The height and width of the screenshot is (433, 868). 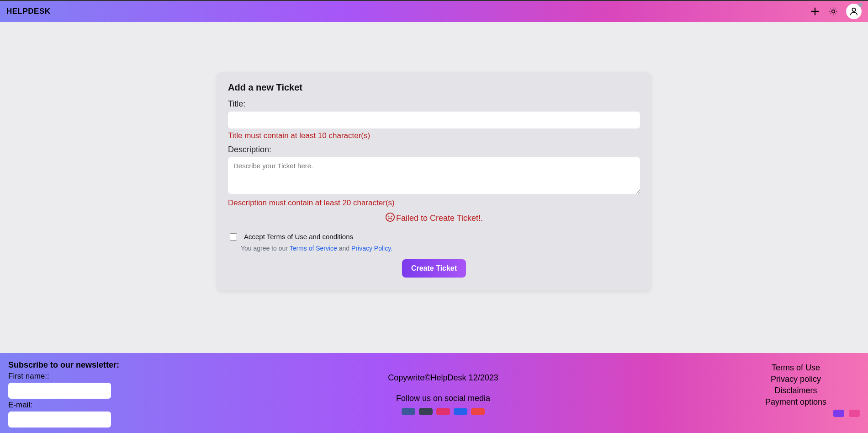 I want to click on footer-newsletter: Subscribe to our newsletter: First name:…, so click(x=81, y=394).